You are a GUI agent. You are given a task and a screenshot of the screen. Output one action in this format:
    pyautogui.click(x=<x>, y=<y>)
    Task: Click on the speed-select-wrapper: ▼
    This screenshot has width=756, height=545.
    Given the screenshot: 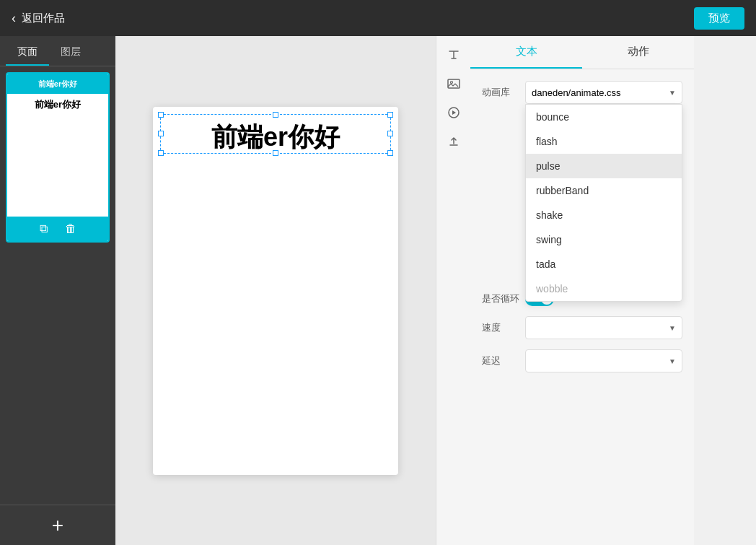 What is the action you would take?
    pyautogui.click(x=604, y=328)
    